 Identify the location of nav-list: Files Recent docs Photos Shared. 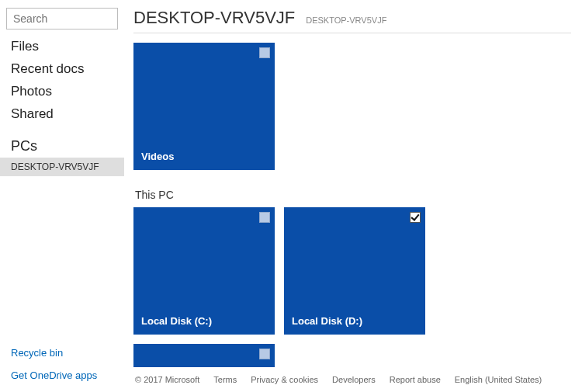
(62, 83).